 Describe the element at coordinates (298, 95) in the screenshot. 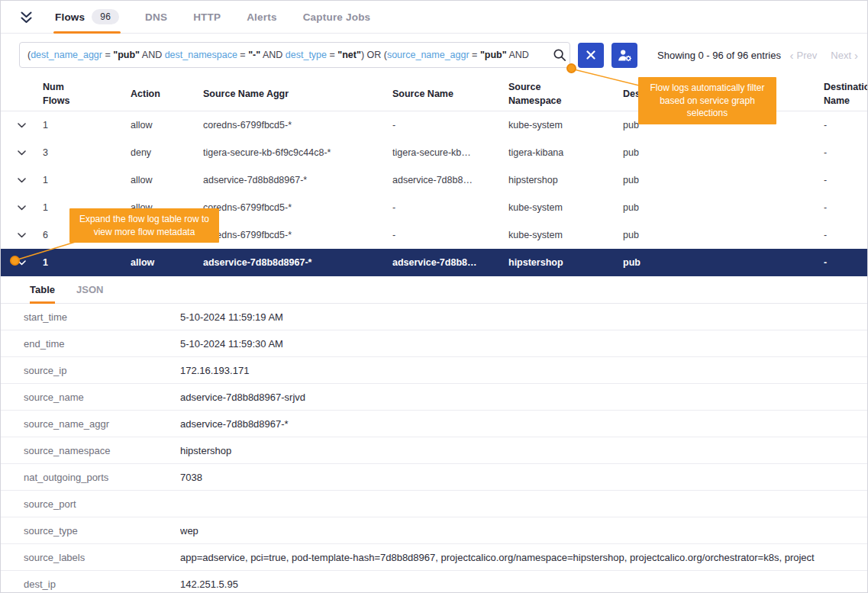

I see `column-header: Source Name Aggr` at that location.